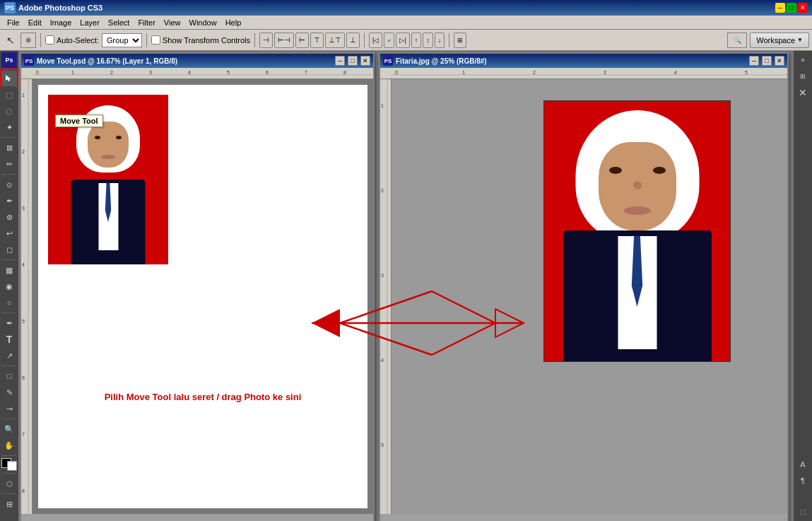 This screenshot has width=812, height=521. I want to click on auto-select-checkbox, so click(49, 40).